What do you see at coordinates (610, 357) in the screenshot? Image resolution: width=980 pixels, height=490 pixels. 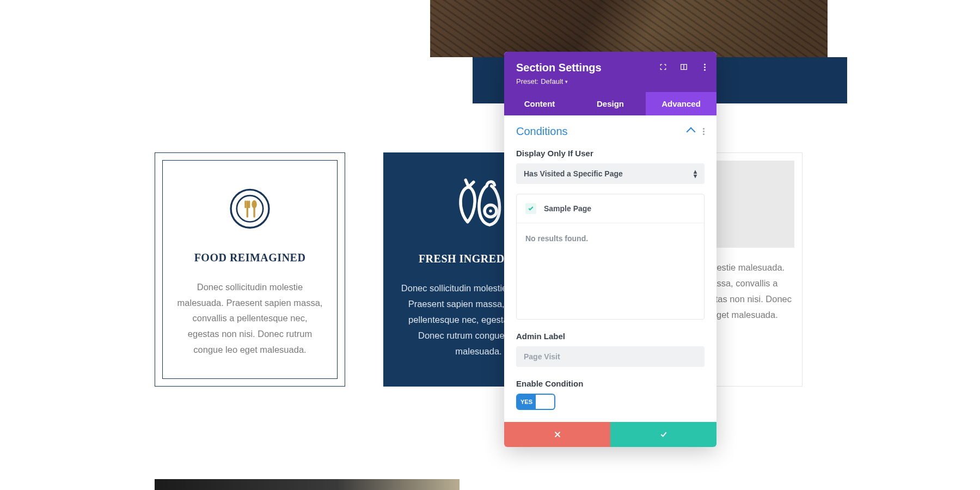 I see `admin-label-input` at bounding box center [610, 357].